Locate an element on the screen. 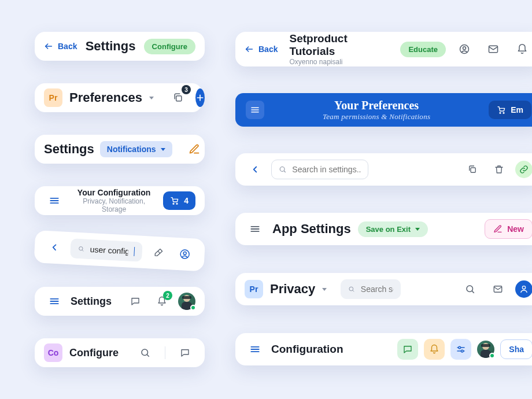  banner-preferences: Your Preferences Team permissions & Noti… is located at coordinates (384, 110).